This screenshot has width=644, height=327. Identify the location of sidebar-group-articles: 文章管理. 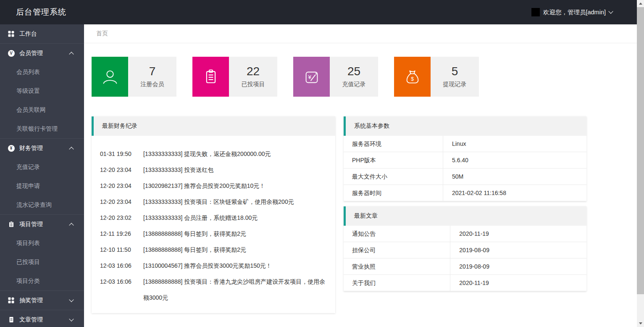
(42, 319).